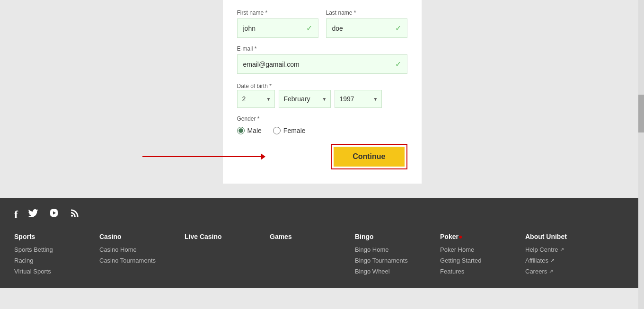 The width and height of the screenshot is (644, 309). I want to click on email-field-wrapper: ✓, so click(322, 64).